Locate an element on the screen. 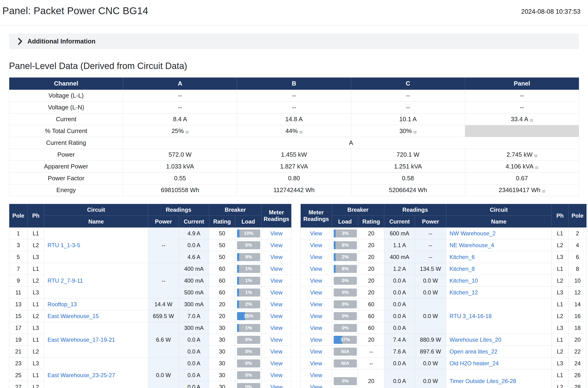 The width and height of the screenshot is (588, 388). load-bar: N/A is located at coordinates (345, 352).